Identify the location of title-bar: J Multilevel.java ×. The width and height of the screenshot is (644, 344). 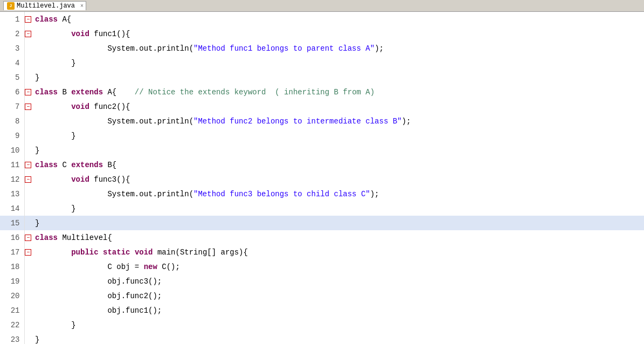
(322, 6).